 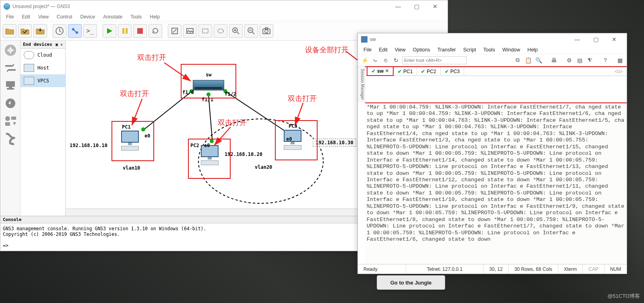 What do you see at coordinates (528, 60) in the screenshot?
I see `paste-icon: 📋` at bounding box center [528, 60].